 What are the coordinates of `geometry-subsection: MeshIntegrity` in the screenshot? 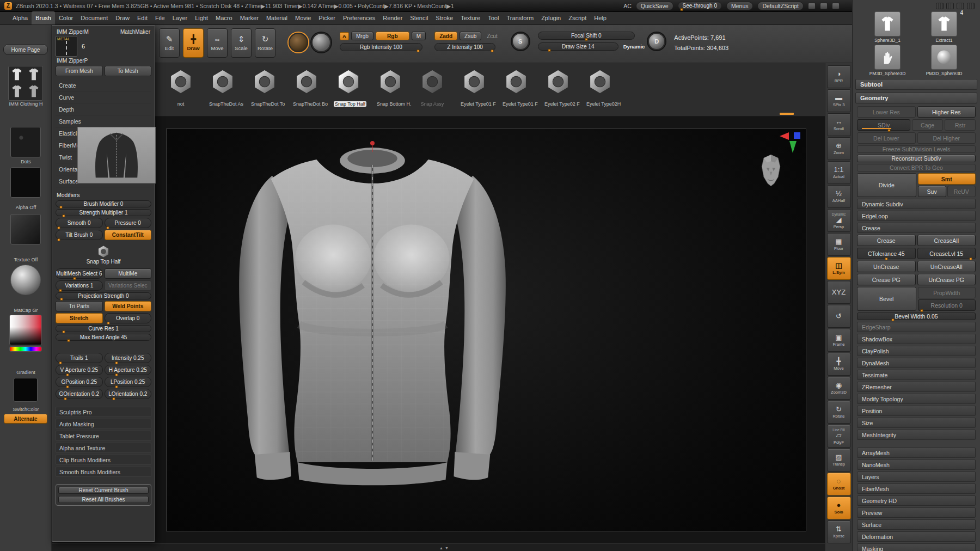 It's located at (916, 434).